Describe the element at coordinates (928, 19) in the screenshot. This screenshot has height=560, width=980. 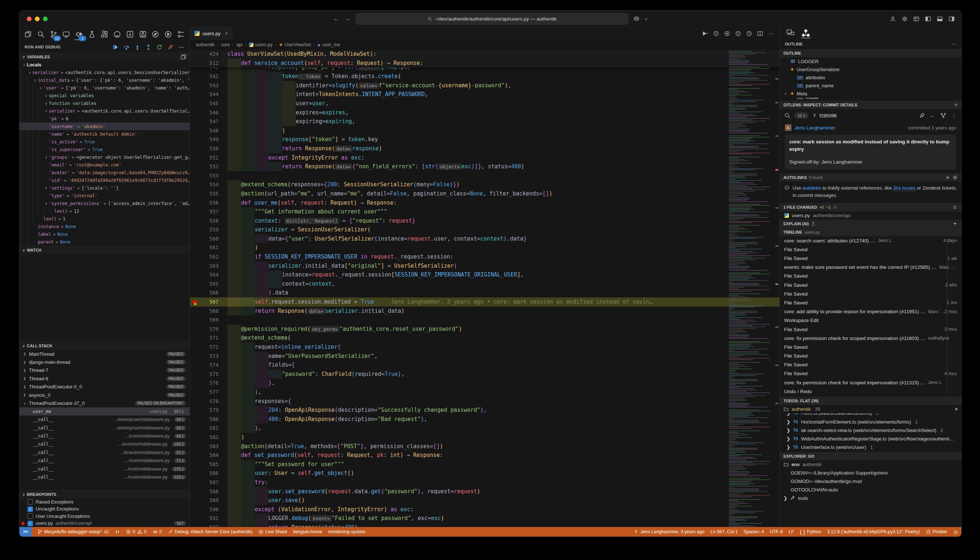
I see `panel-left-icon` at that location.